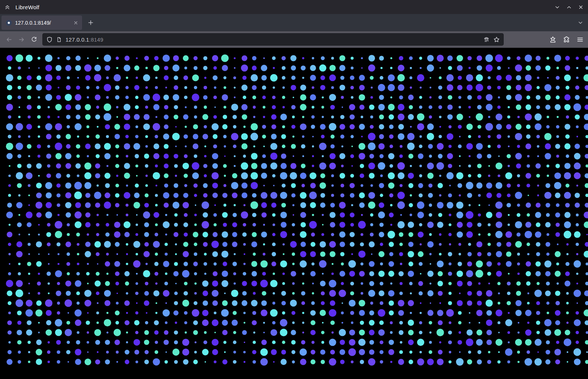 This screenshot has height=379, width=588. What do you see at coordinates (42, 23) in the screenshot?
I see `active-tab: 127.0.0.1:8149/` at bounding box center [42, 23].